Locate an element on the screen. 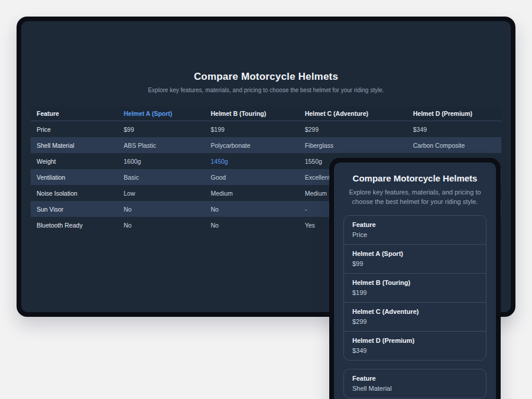  value-cell: 1600g is located at coordinates (161, 161).